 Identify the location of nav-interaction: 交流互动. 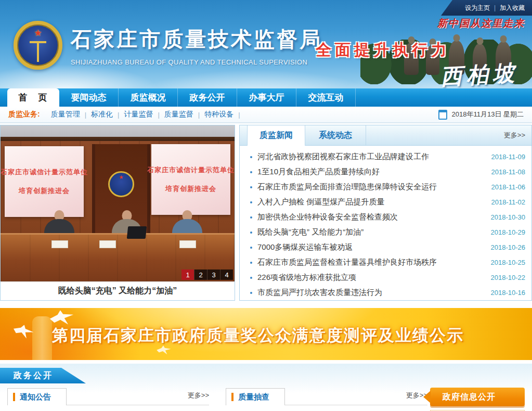
(326, 98).